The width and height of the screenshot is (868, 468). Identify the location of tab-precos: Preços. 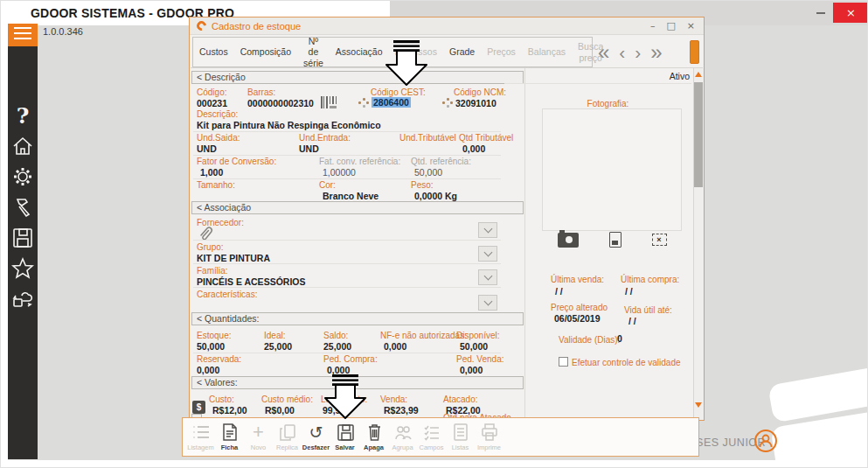
(502, 52).